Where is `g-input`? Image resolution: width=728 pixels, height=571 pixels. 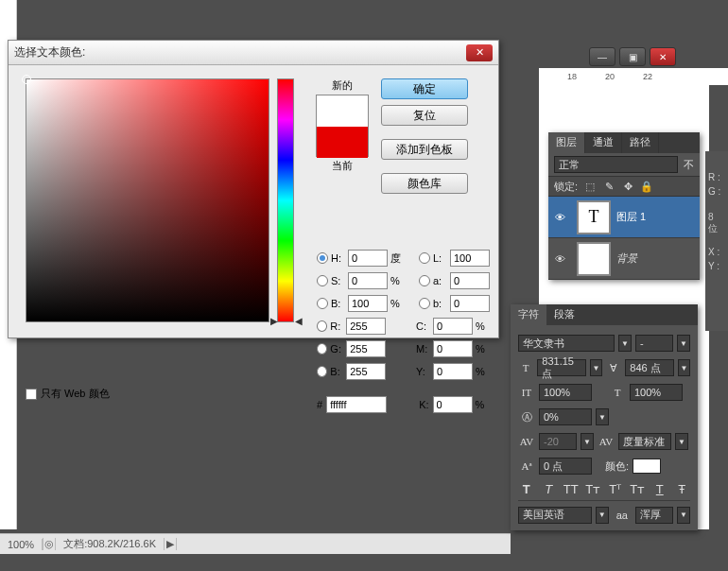 g-input is located at coordinates (366, 349).